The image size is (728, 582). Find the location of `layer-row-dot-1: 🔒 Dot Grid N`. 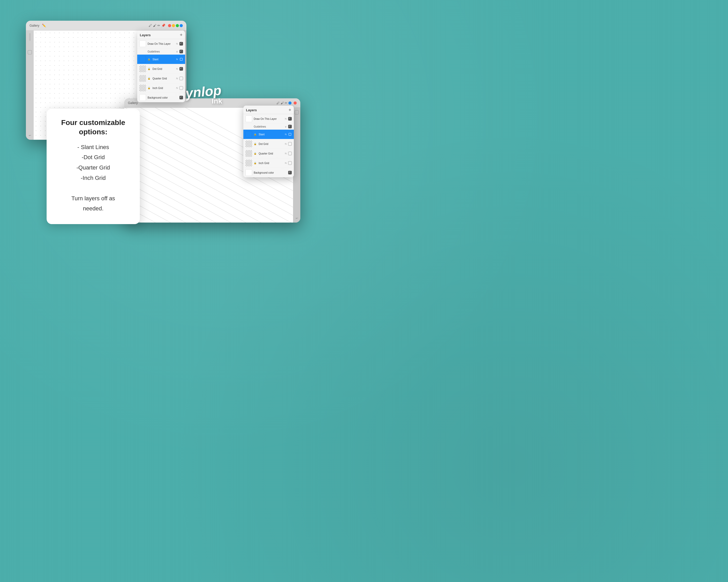

layer-row-dot-1: 🔒 Dot Grid N is located at coordinates (161, 69).